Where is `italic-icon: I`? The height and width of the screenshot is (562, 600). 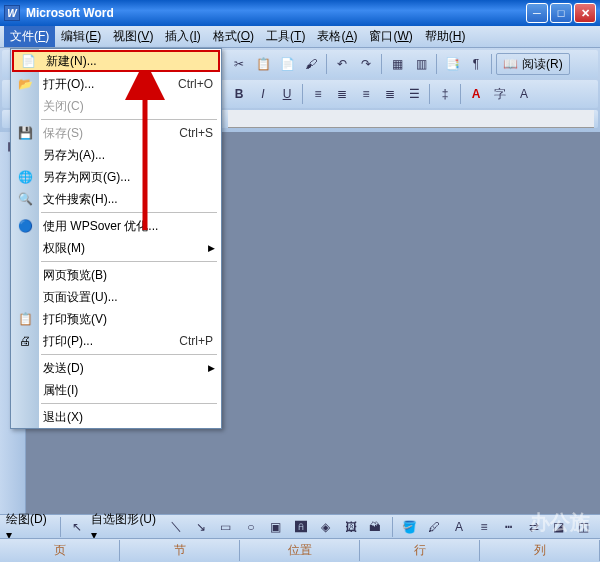 italic-icon: I is located at coordinates (263, 94).